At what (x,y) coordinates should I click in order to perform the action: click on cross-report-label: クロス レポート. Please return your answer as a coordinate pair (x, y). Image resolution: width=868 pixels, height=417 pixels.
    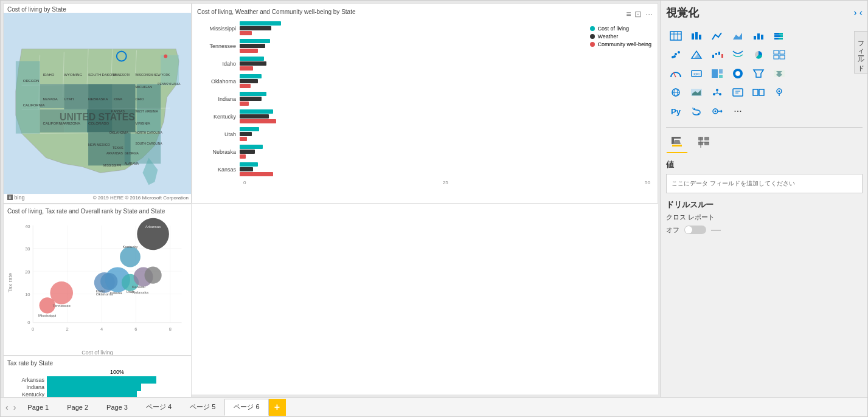
    Looking at the image, I should click on (764, 218).